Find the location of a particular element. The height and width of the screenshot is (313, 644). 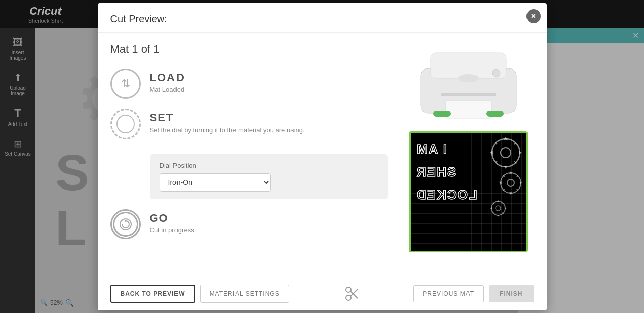

set-step-content: SET Set the dial by turning it to the ma… is located at coordinates (269, 121).